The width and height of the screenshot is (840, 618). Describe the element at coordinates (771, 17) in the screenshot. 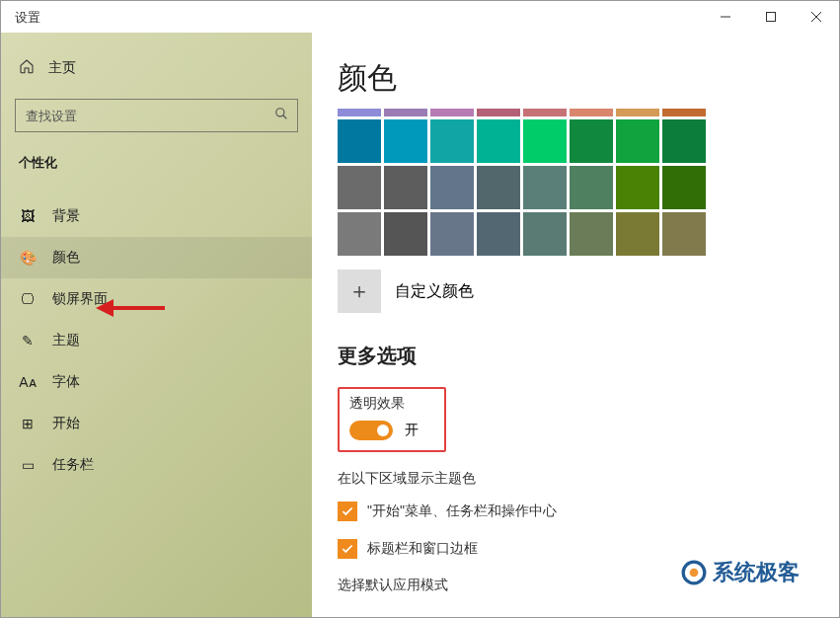

I see `window-controls` at that location.